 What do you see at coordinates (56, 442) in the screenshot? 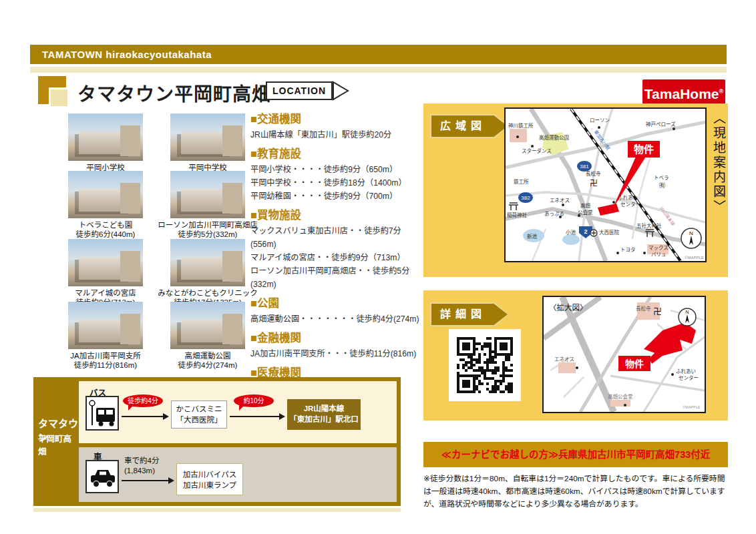
I see `access-sidebar: タマタウン 平岡町高畑` at bounding box center [56, 442].